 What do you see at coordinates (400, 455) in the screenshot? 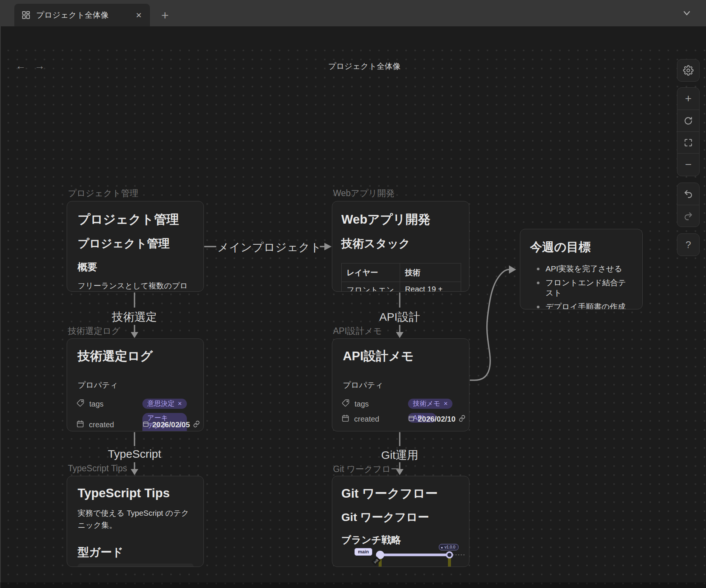
I see `edge-label-git-ops: Git運用` at bounding box center [400, 455].